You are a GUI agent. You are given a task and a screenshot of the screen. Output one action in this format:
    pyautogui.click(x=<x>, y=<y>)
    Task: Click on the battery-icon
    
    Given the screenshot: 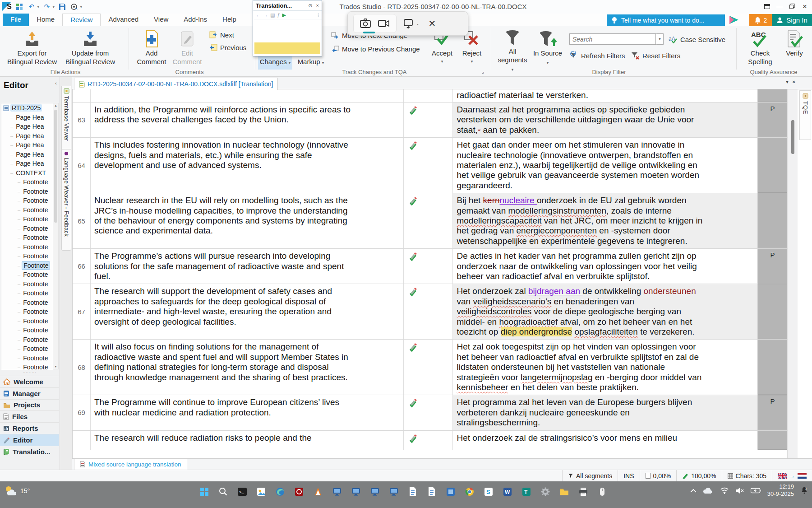 What is the action you would take?
    pyautogui.click(x=756, y=490)
    